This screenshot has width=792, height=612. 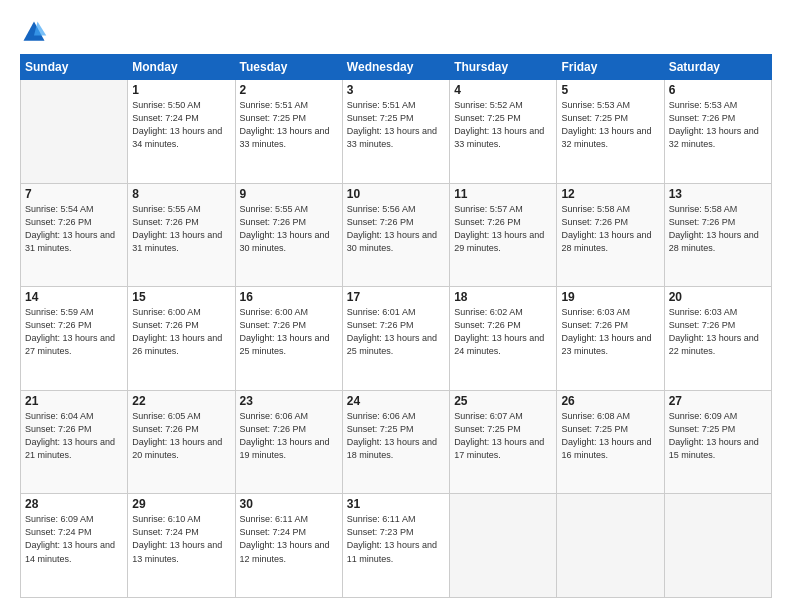 I want to click on day-number: 7, so click(x=74, y=194).